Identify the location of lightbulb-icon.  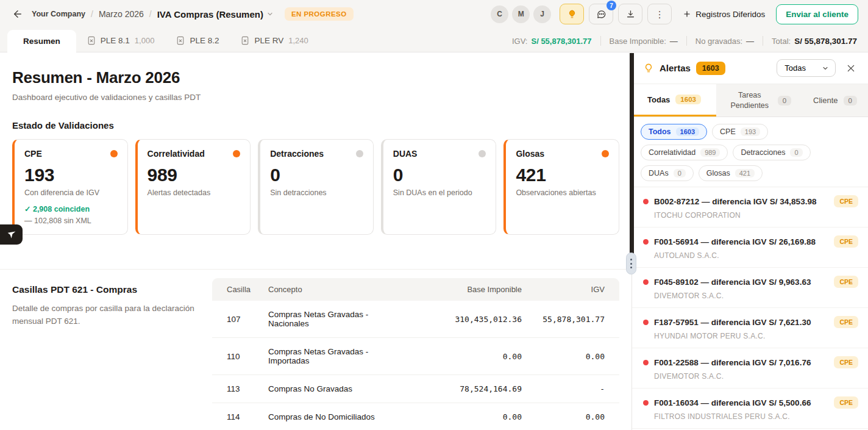
(572, 15).